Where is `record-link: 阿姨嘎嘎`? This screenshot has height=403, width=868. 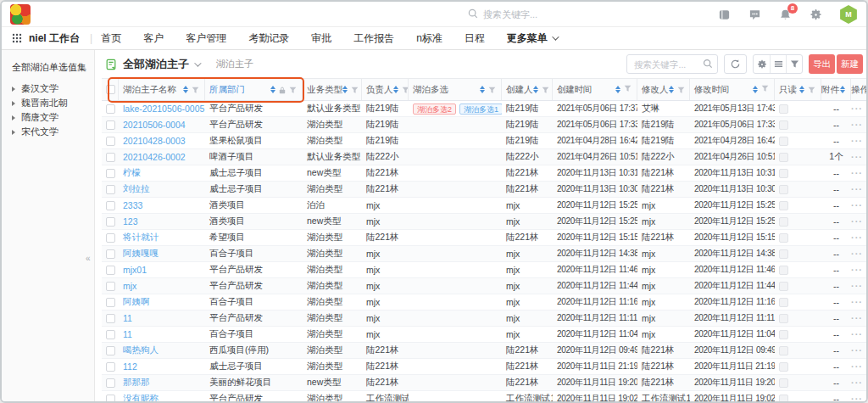 record-link: 阿姨嘎嘎 is located at coordinates (141, 254).